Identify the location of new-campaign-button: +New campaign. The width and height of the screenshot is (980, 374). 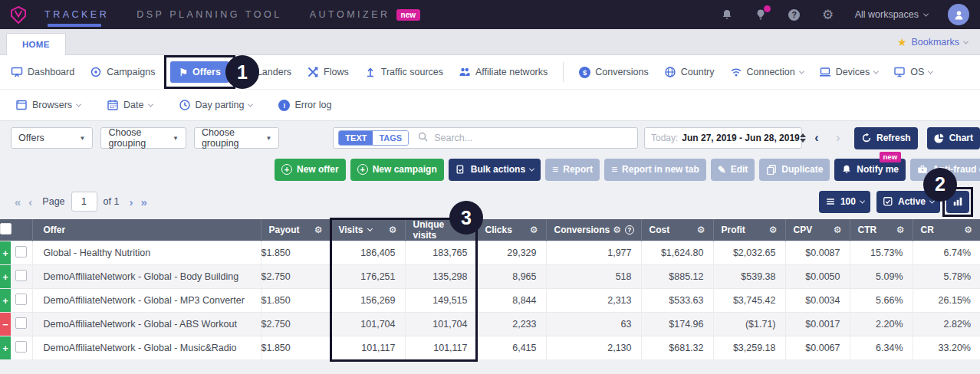
(397, 170).